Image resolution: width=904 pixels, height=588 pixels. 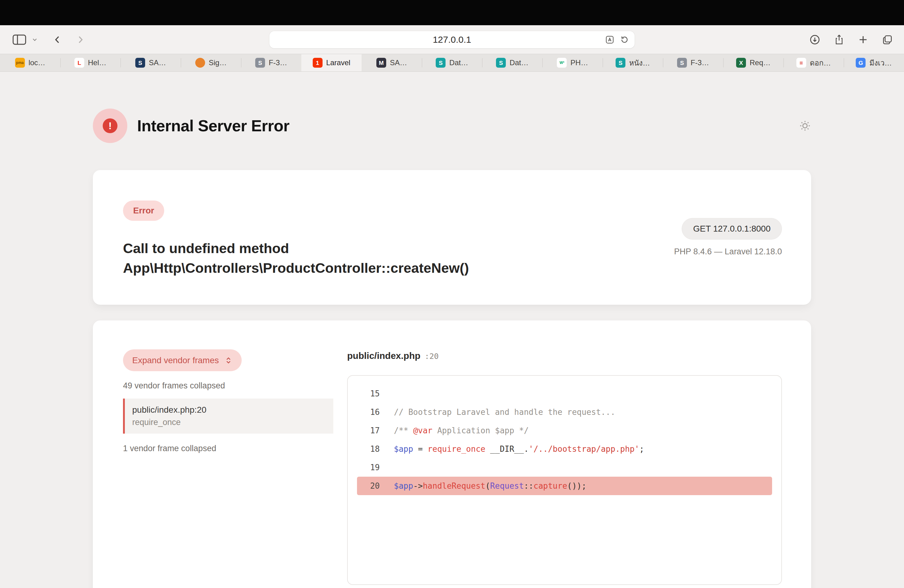 I want to click on tab-label: Laravel, so click(x=338, y=63).